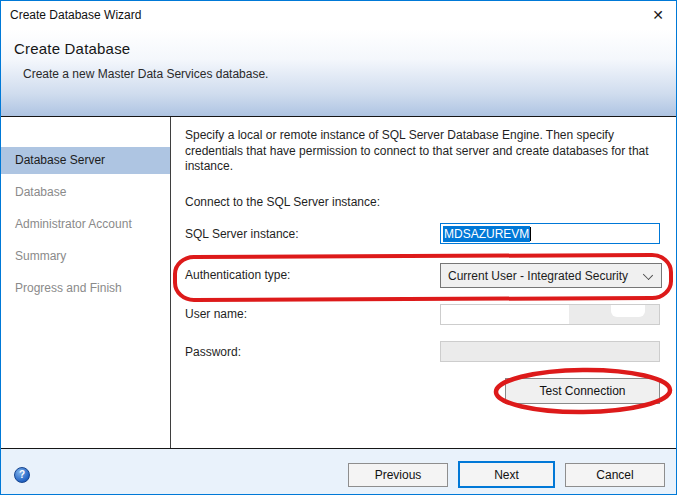  I want to click on authentication-type-value: Current User - Integrated Security, so click(538, 276).